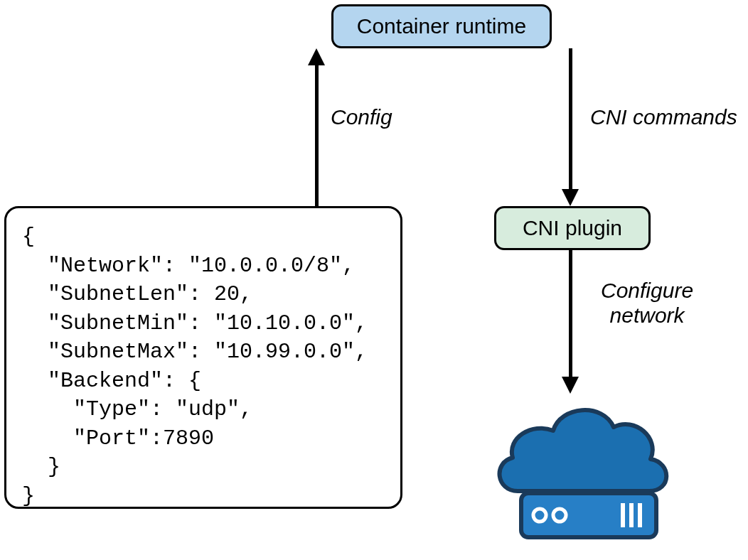 The height and width of the screenshot is (560, 748). I want to click on server-icon, so click(589, 515).